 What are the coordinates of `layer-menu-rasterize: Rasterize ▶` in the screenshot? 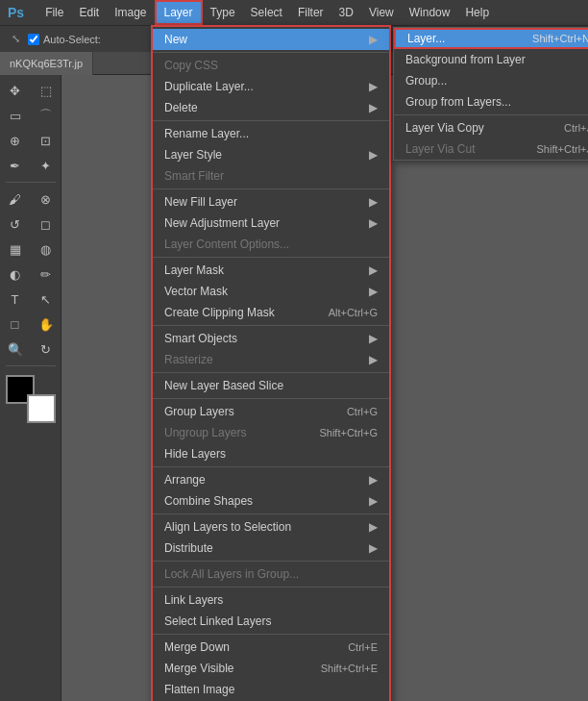 It's located at (271, 360).